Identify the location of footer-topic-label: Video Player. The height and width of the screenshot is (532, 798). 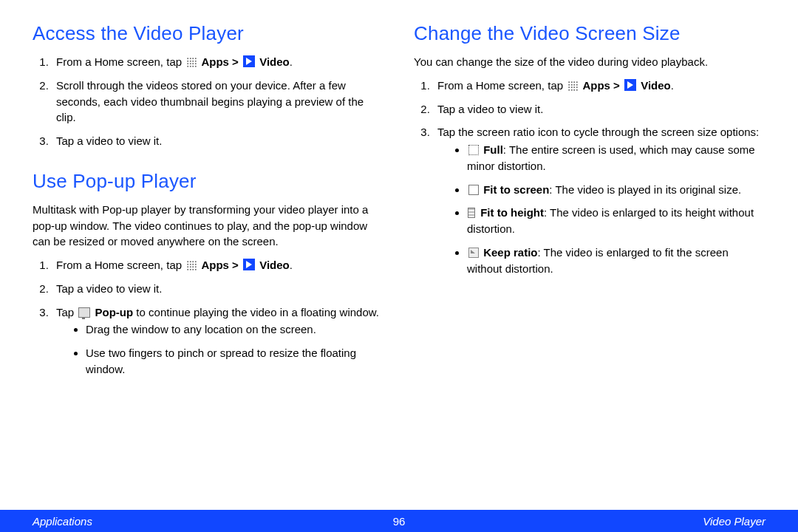
(585, 522).